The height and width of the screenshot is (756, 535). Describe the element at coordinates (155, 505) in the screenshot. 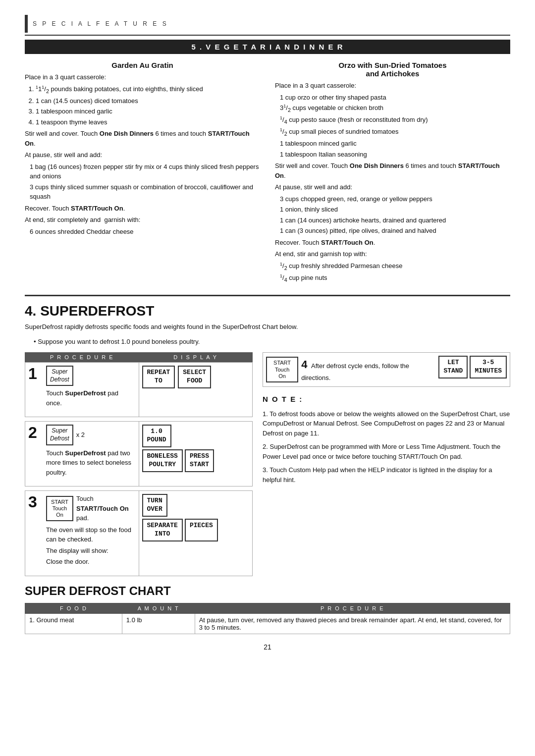

I see `turn-over-box: TURN OVER` at that location.